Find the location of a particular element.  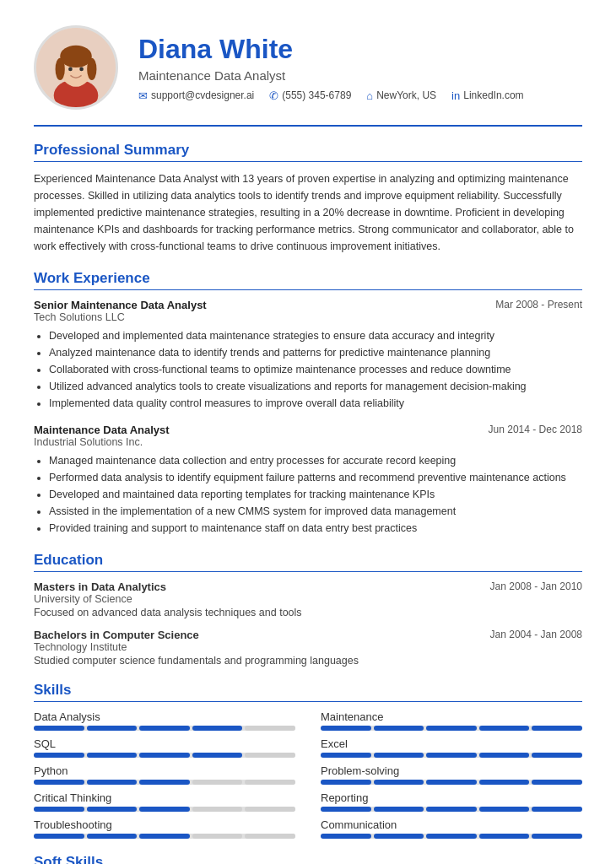

edu-school: Technology Institute is located at coordinates (308, 647).